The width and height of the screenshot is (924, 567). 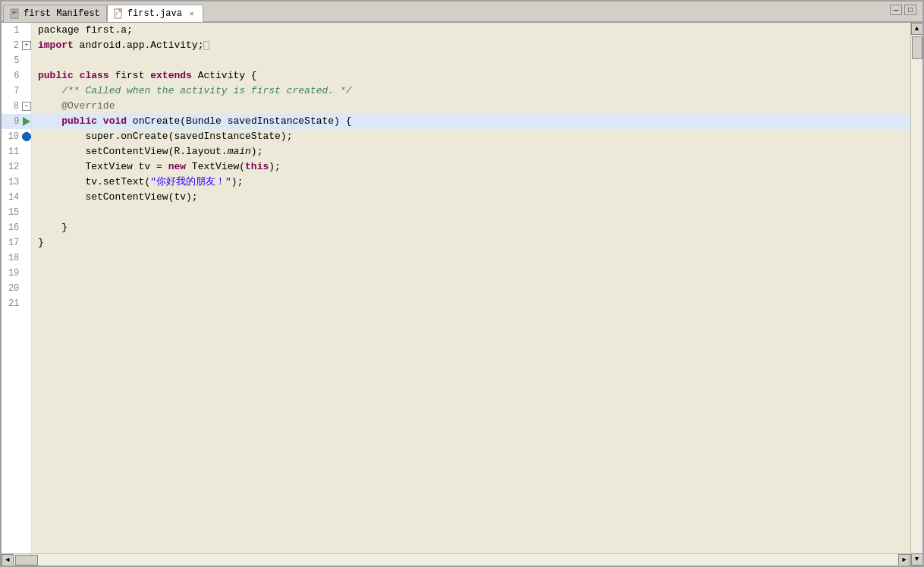 What do you see at coordinates (27, 46) in the screenshot?
I see `expand-icon: +` at bounding box center [27, 46].